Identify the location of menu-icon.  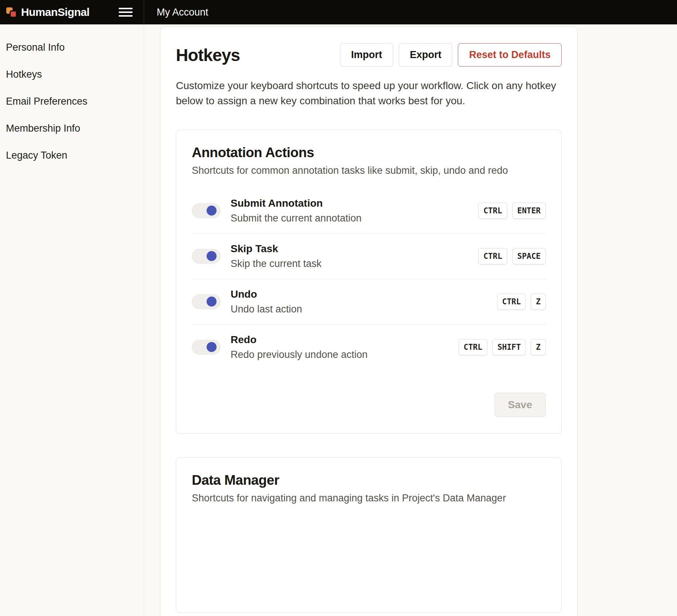
(126, 12).